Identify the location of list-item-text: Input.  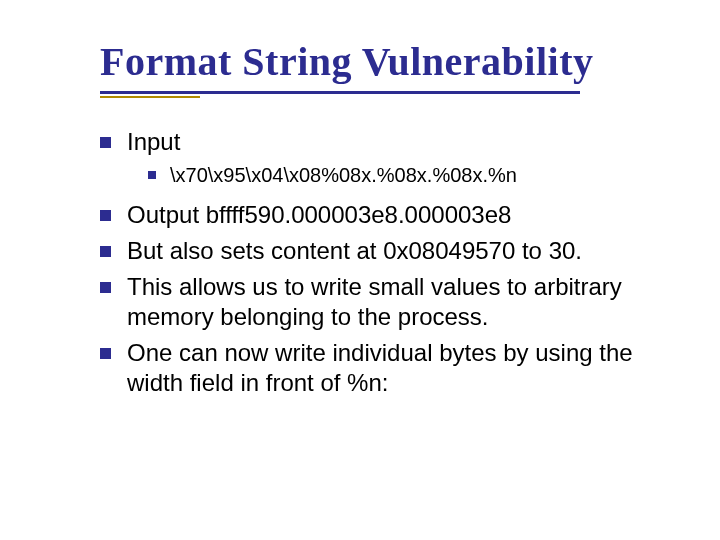
(394, 142).